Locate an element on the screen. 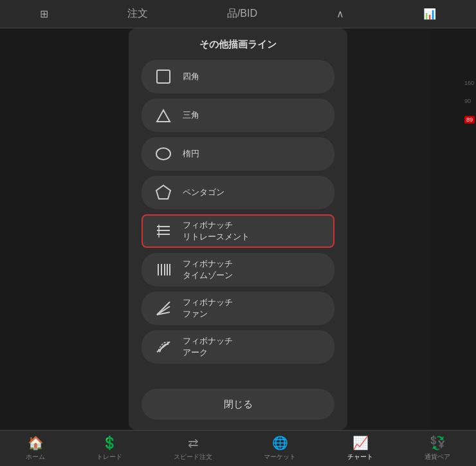 This screenshot has height=466, width=476. speed-icon: ⇄ is located at coordinates (193, 443).